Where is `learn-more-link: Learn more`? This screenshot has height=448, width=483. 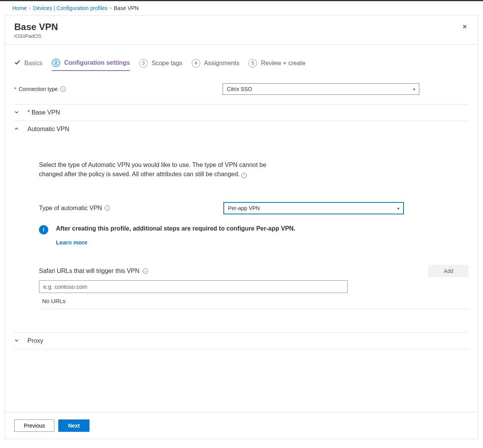 learn-more-link: Learn more is located at coordinates (72, 242).